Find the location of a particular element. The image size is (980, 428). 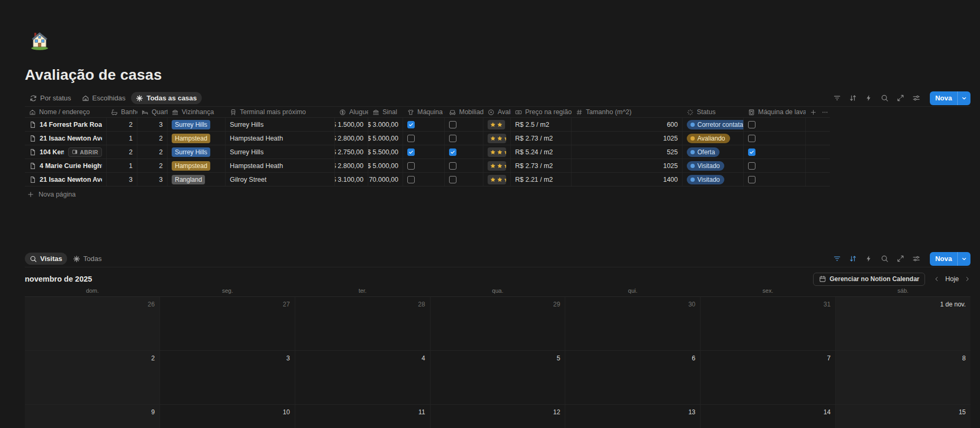

calendar-day-cell: 9 is located at coordinates (92, 416).